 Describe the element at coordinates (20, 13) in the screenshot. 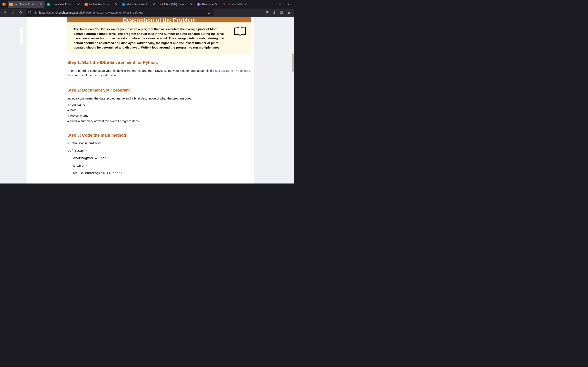

I see `reload-button` at that location.